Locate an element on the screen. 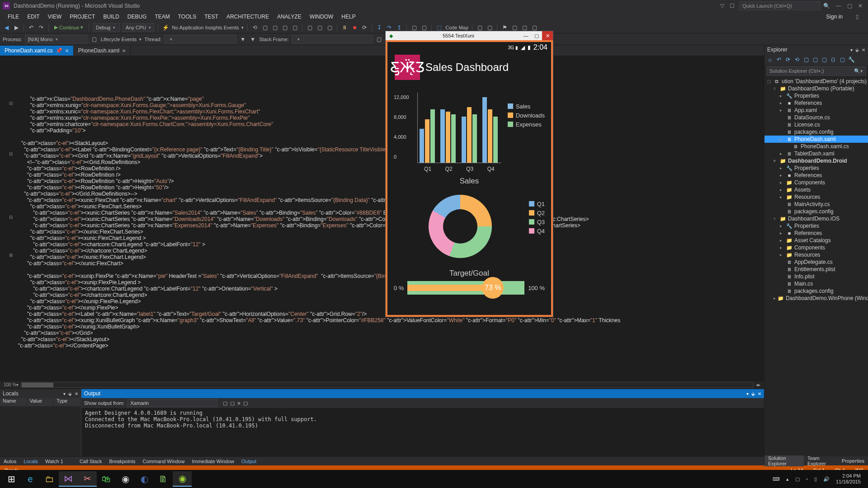 The image size is (868, 488). tab-team-explorer: Team Explorer is located at coordinates (821, 461).